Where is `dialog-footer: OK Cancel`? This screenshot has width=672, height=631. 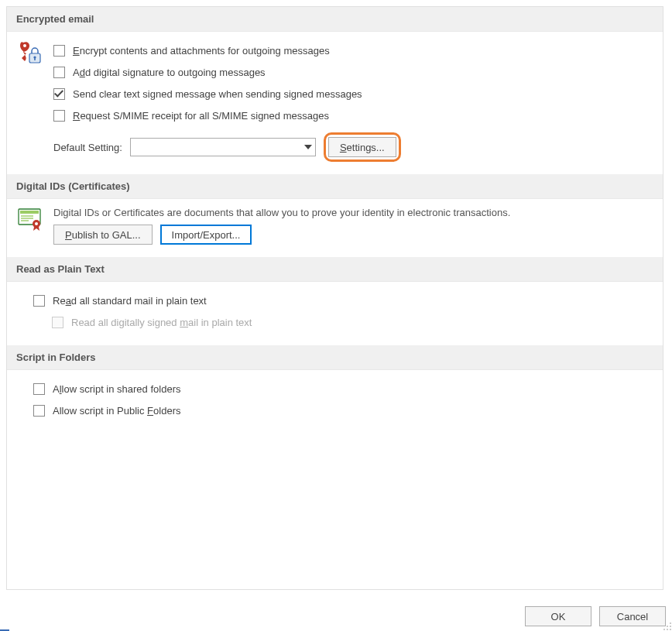
dialog-footer: OK Cancel is located at coordinates (595, 616).